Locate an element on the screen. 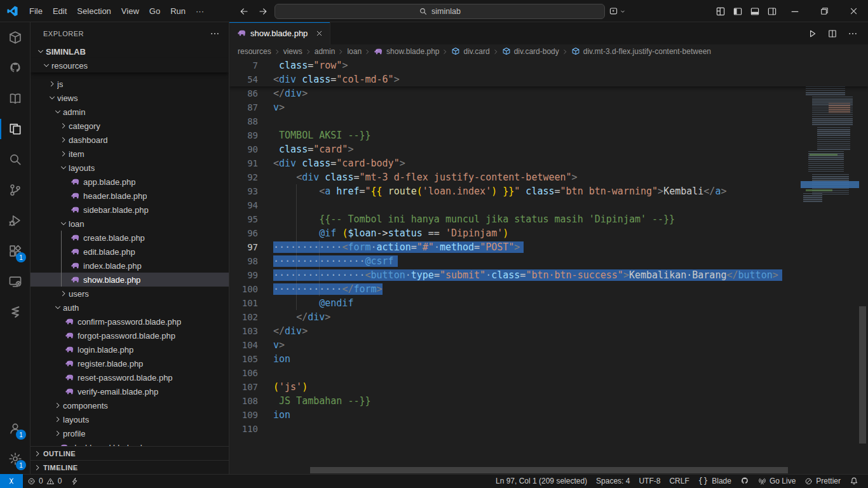  tree-item-app-blade-php: app.blade.php is located at coordinates (130, 182).